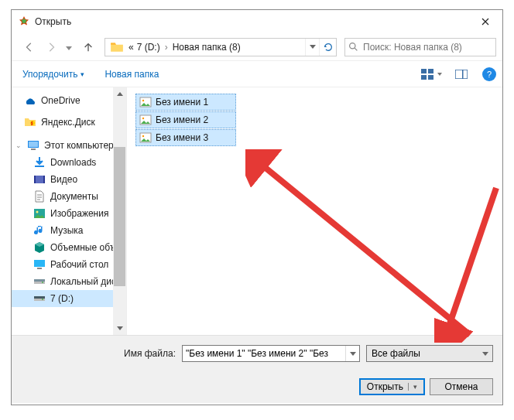 Image resolution: width=514 pixels, height=420 pixels. What do you see at coordinates (420, 47) in the screenshot?
I see `search-box` at bounding box center [420, 47].